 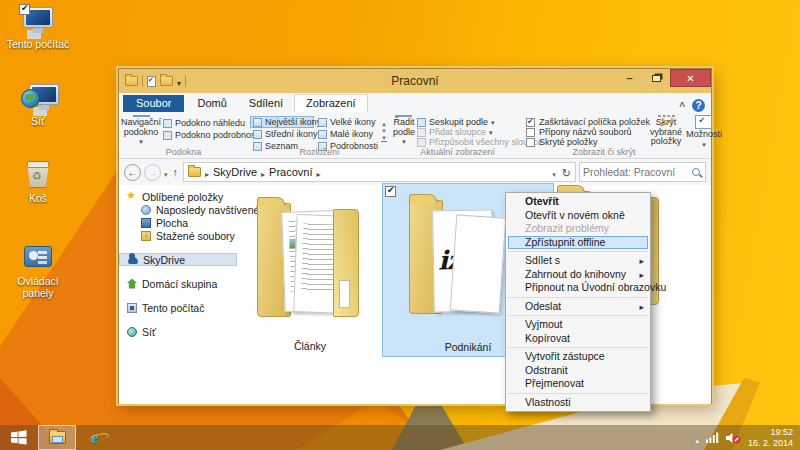 I want to click on checked-checkbox-icon, so click(x=530, y=122).